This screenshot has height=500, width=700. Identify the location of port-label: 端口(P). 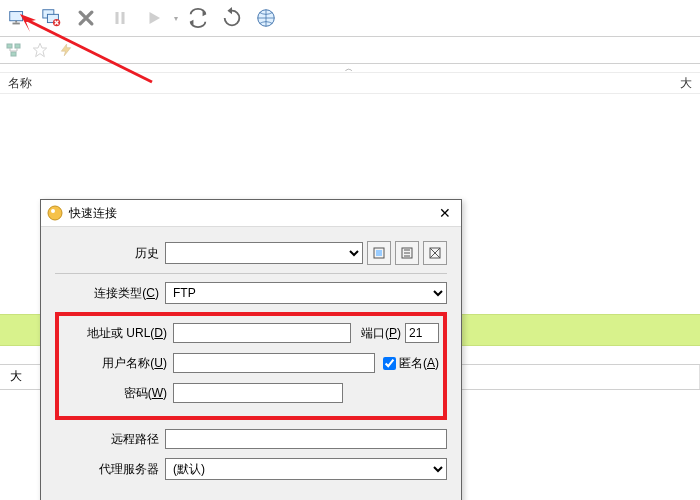
(381, 334).